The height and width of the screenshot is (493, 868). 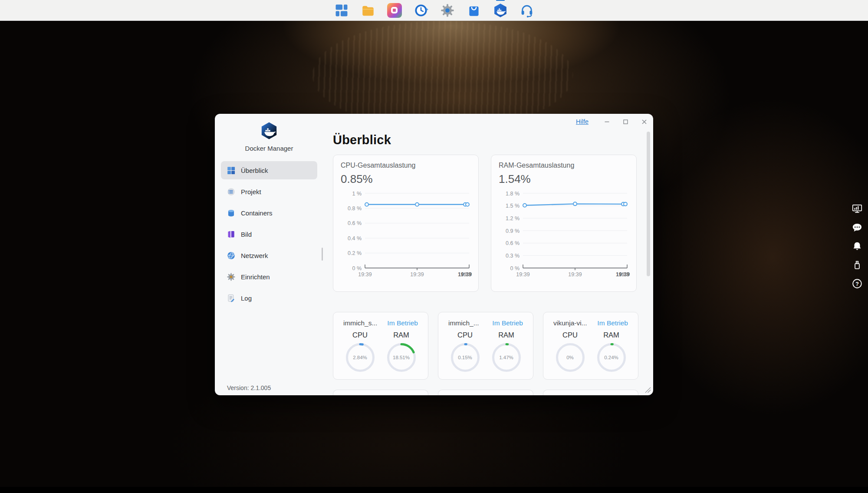 I want to click on minimize-button, so click(x=607, y=122).